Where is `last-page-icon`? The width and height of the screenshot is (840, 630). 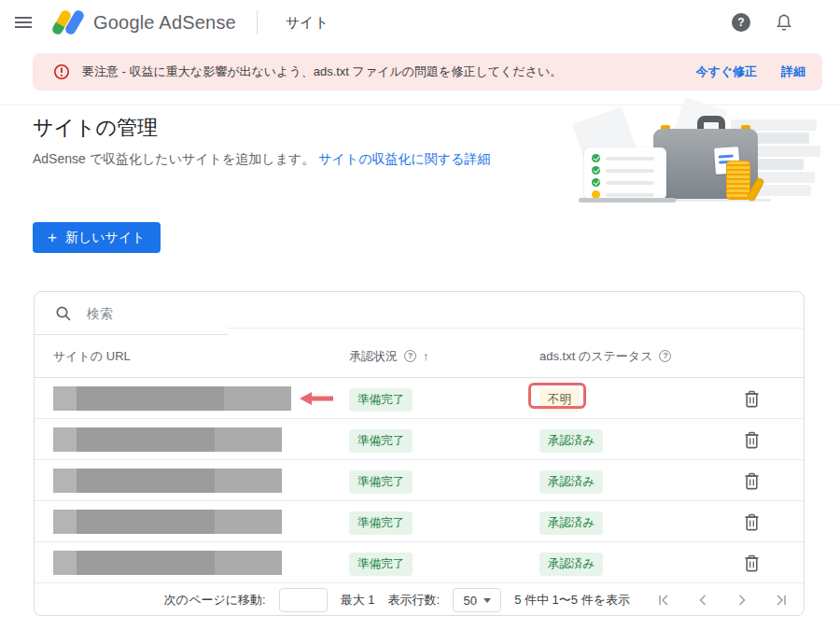 last-page-icon is located at coordinates (781, 600).